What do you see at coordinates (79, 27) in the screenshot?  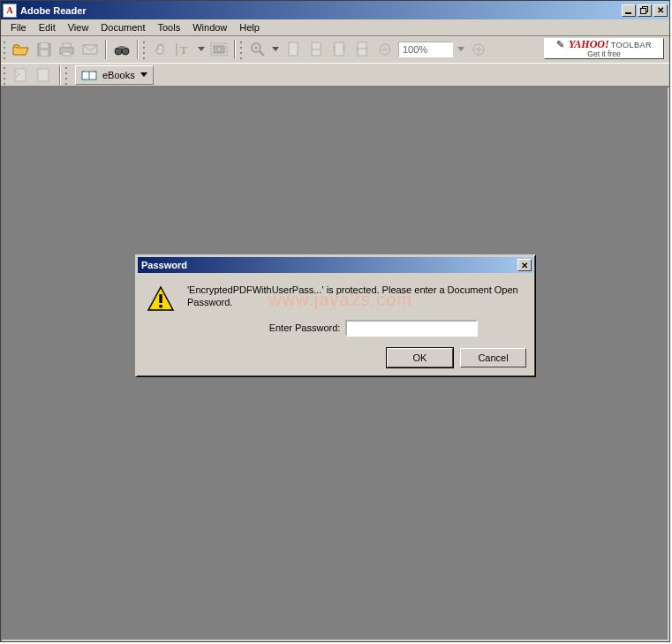 I see `menu-view: View` at bounding box center [79, 27].